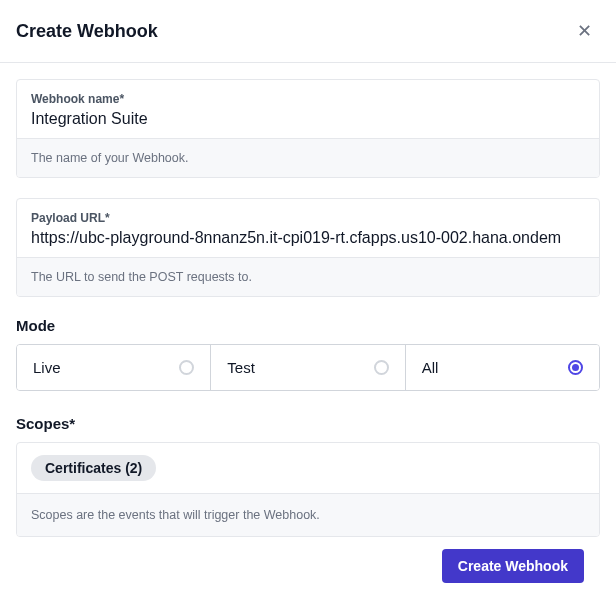 The width and height of the screenshot is (616, 610). Describe the element at coordinates (308, 218) in the screenshot. I see `payload-url-label: Payload URL*` at that location.